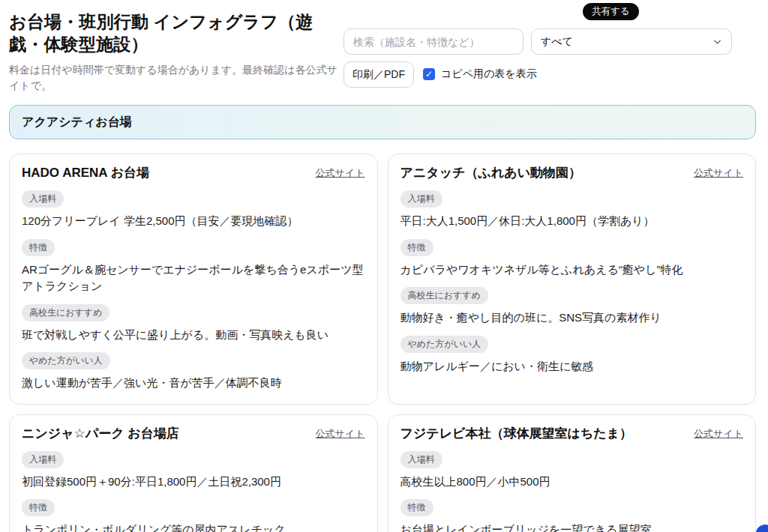  I want to click on feature-value: お台場とレインボーブリッジを一望できる展望室, so click(572, 527).